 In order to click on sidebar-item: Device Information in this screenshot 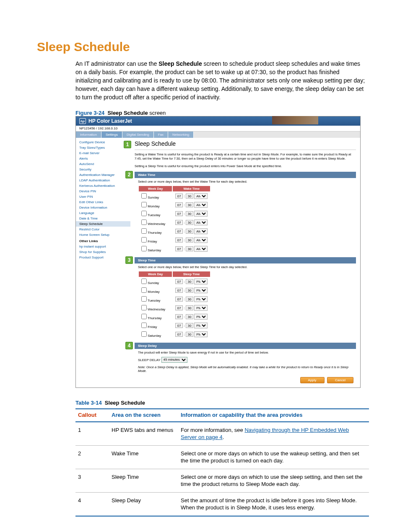, I will do `click(103, 208)`.